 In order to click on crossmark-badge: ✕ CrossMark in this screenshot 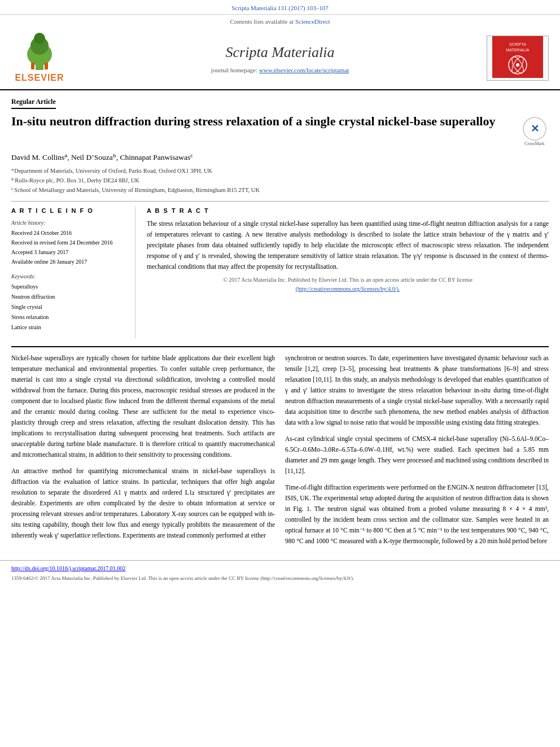, I will do `click(535, 132)`.